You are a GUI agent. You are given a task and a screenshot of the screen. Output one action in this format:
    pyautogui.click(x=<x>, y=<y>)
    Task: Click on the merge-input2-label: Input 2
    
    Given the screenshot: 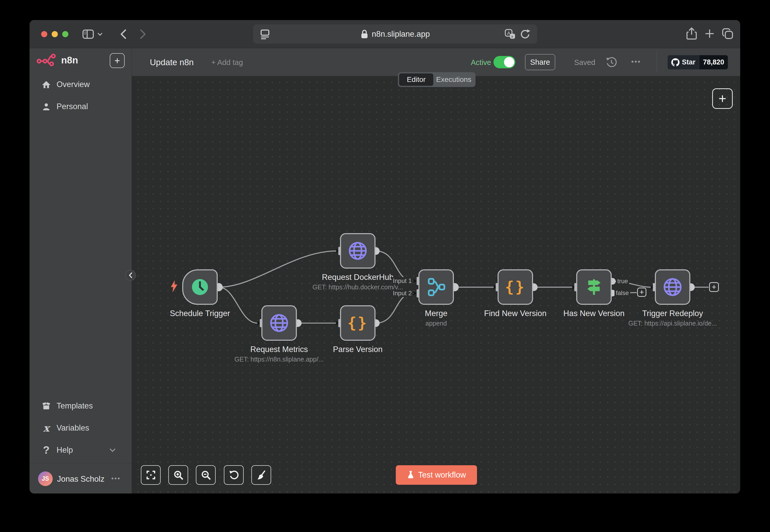 What is the action you would take?
    pyautogui.click(x=402, y=293)
    